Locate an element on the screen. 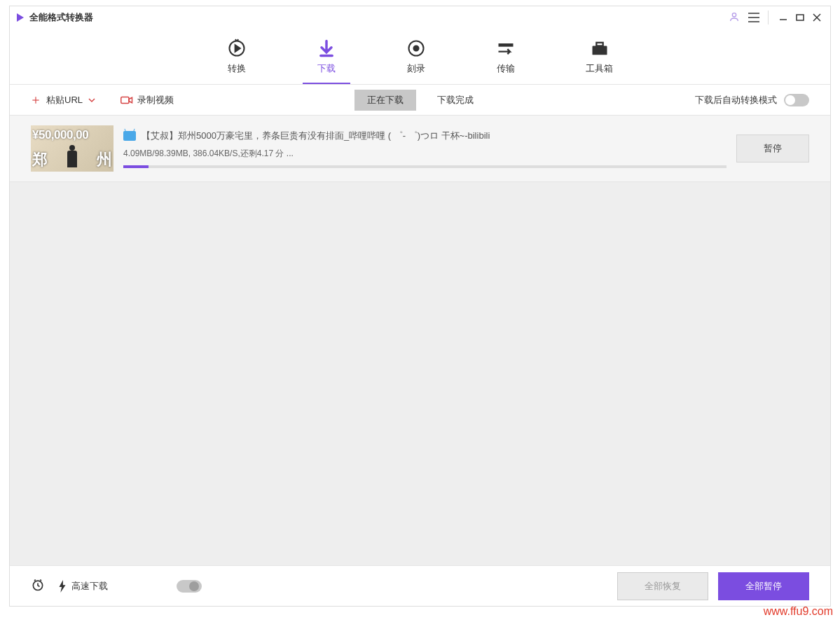  item-title: 【艾叔】郑州5000万豪宅里，养条巨贵有没有排面_哔哩哔哩 ( ゜- ゜)つロ … is located at coordinates (315, 136).